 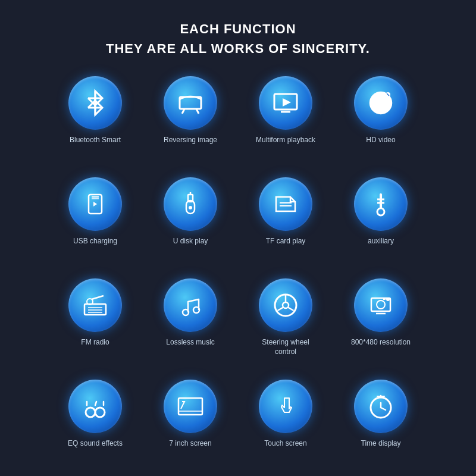 I want to click on feature-item-usb: USB charging, so click(x=95, y=222).